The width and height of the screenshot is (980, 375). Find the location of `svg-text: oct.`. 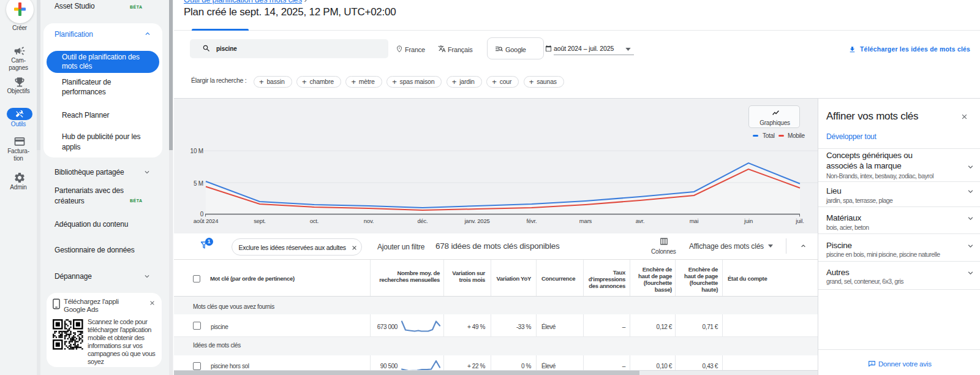

svg-text: oct. is located at coordinates (315, 221).